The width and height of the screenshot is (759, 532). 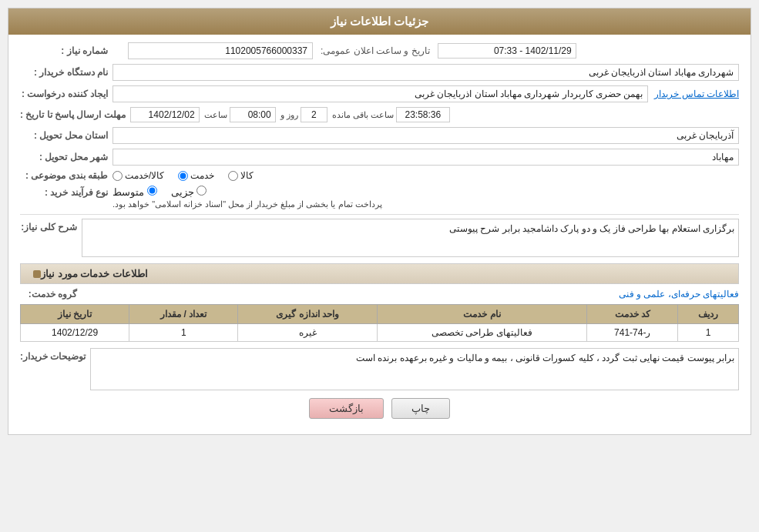 What do you see at coordinates (183, 333) in the screenshot?
I see `cell-quantity: 1` at bounding box center [183, 333].